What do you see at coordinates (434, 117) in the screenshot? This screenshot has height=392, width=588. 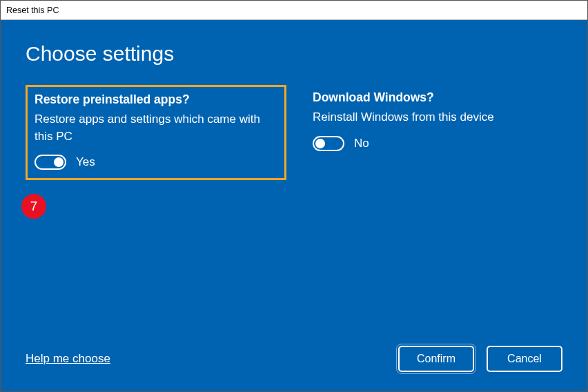 I see `option-download-desc: Reinstall Windows from this device` at bounding box center [434, 117].